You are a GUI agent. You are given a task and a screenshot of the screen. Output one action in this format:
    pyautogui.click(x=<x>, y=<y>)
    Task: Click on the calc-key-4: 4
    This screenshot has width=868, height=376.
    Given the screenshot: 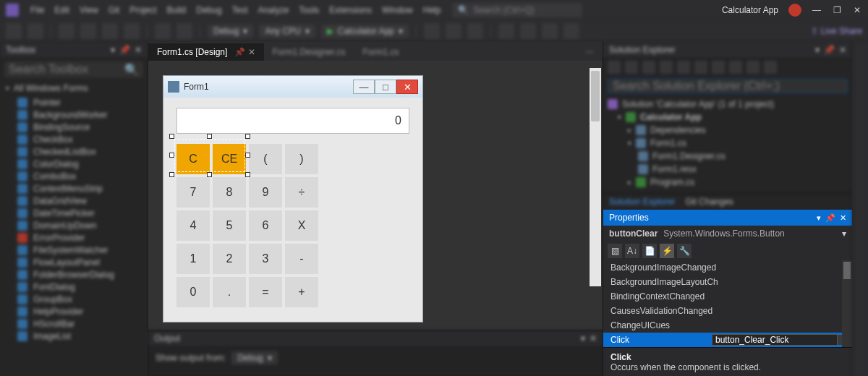 What is the action you would take?
    pyautogui.click(x=193, y=226)
    